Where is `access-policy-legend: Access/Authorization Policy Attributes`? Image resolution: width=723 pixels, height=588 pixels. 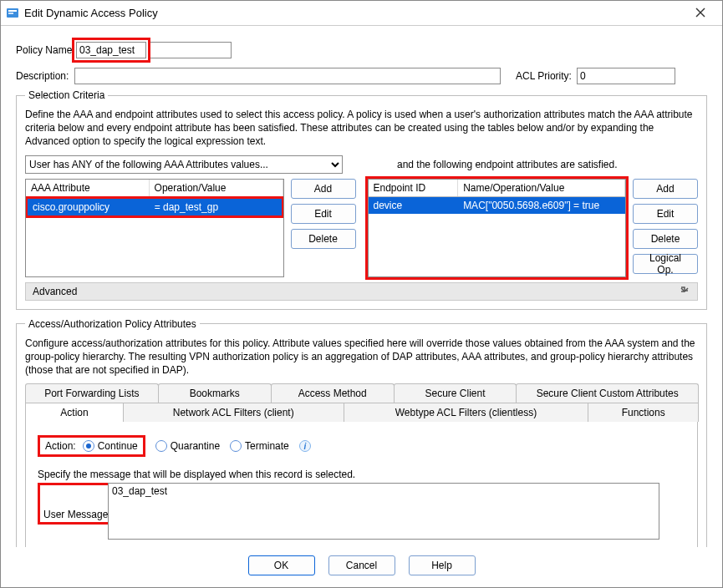
access-policy-legend: Access/Authorization Policy Attributes is located at coordinates (112, 324).